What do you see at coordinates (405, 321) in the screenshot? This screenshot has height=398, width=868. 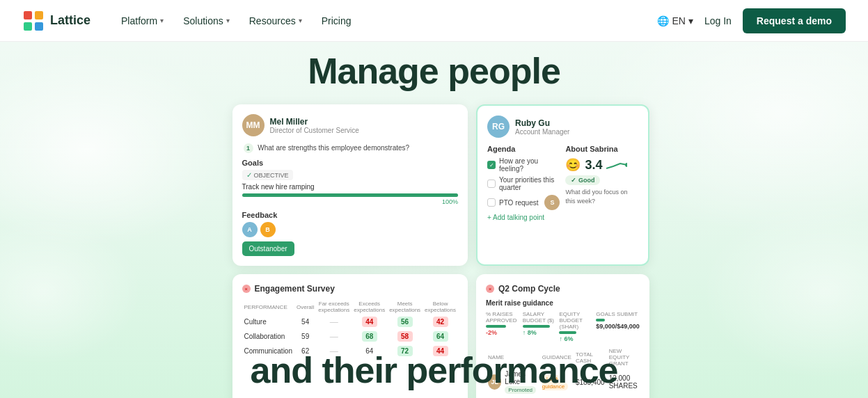 I see `row-meets: 56` at bounding box center [405, 321].